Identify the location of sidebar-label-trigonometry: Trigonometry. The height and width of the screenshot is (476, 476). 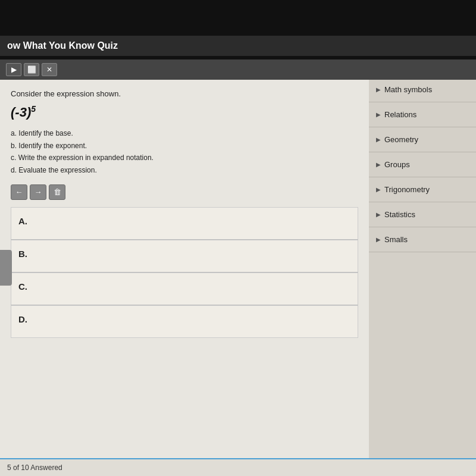
(407, 189).